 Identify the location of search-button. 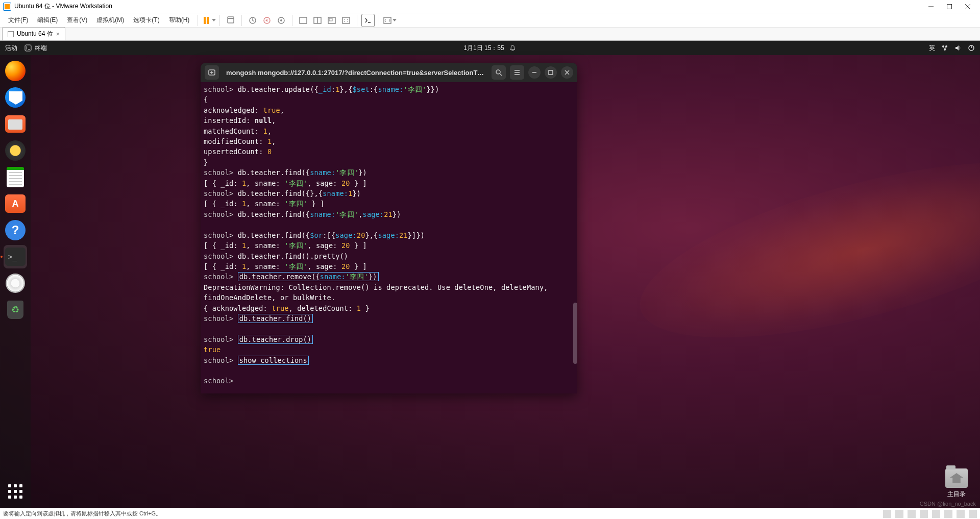
(499, 72).